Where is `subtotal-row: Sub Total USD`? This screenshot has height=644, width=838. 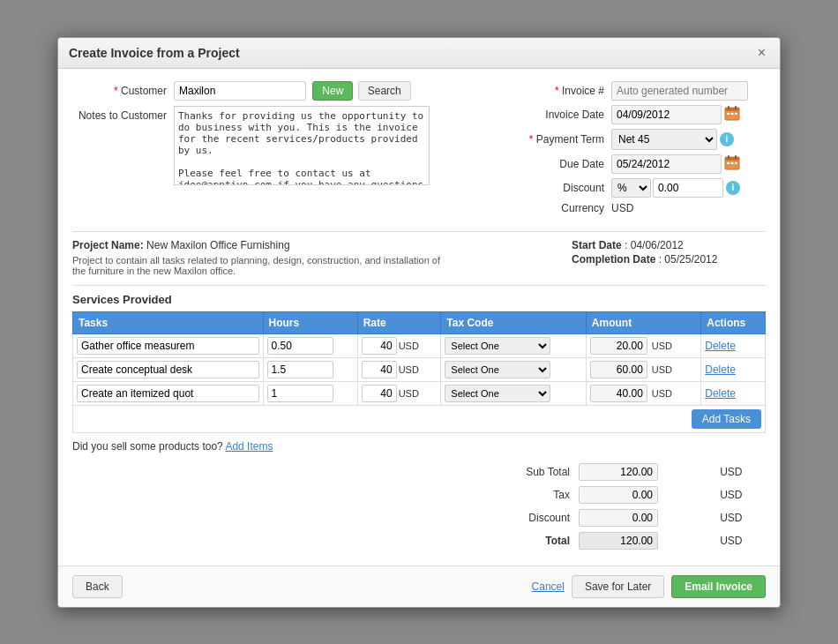 subtotal-row: Sub Total USD is located at coordinates (633, 472).